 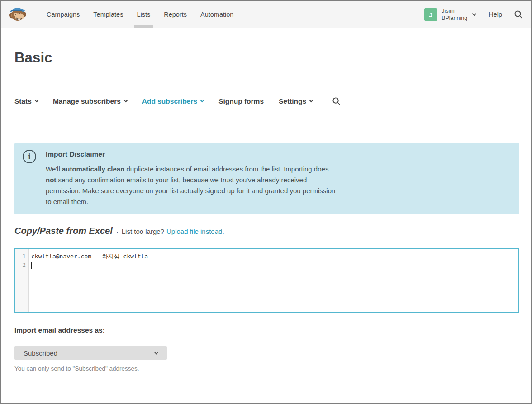 What do you see at coordinates (143, 14) in the screenshot?
I see `nav-label: Lists` at bounding box center [143, 14].